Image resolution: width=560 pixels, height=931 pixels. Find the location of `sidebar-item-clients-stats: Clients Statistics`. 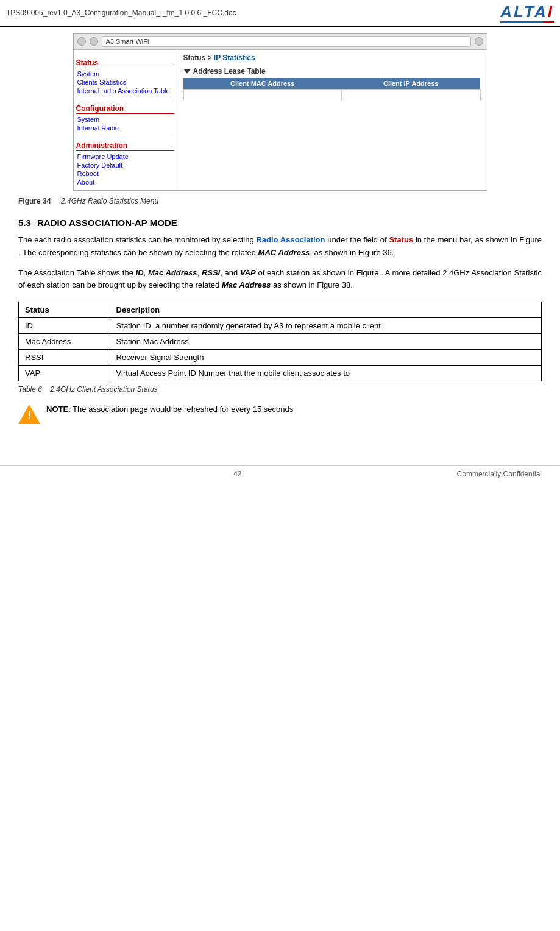

sidebar-item-clients-stats: Clients Statistics is located at coordinates (126, 82).